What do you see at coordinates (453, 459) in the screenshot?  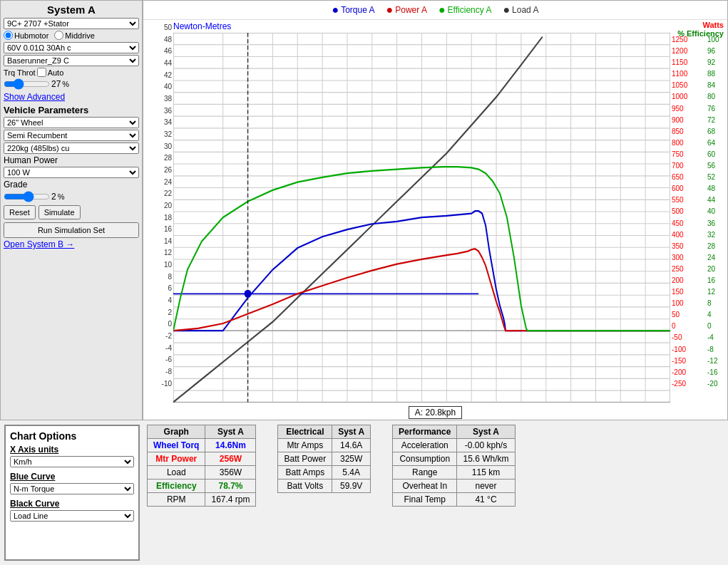 I see `table-row: Consumption 15.6 Wh/km` at bounding box center [453, 459].